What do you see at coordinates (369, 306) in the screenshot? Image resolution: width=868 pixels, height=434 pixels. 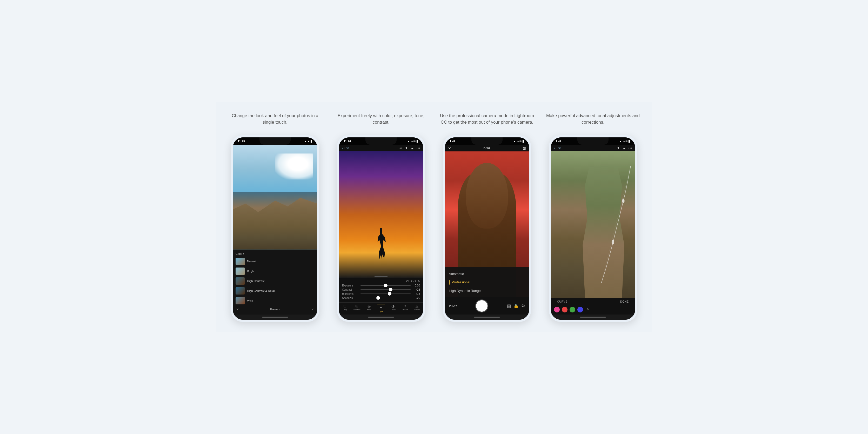 I see `auto-icon: ◎` at bounding box center [369, 306].